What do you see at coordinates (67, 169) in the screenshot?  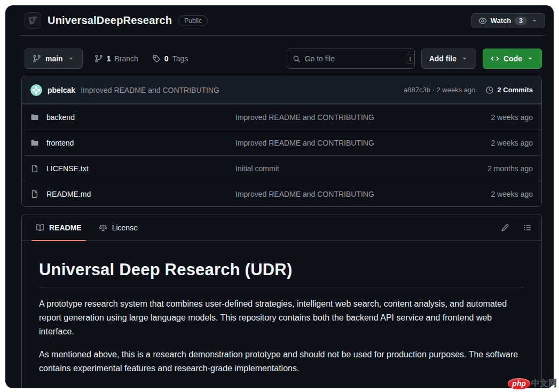 I see `file-name: LICENSE.txt` at bounding box center [67, 169].